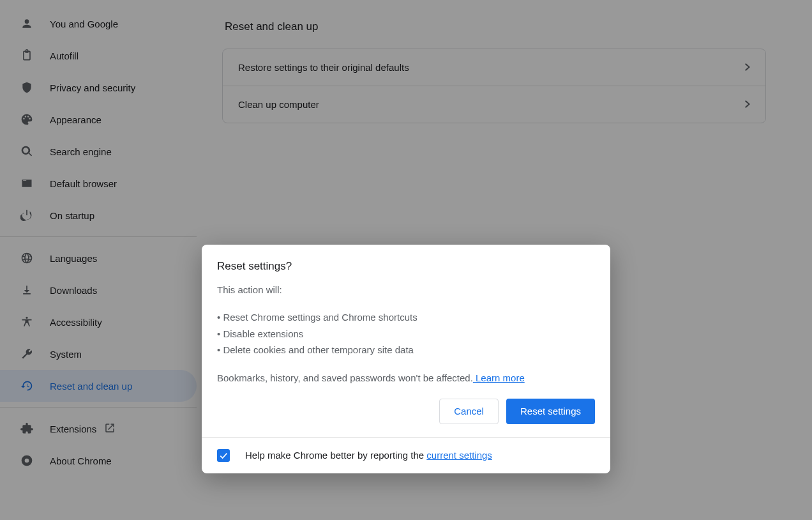 This screenshot has width=812, height=520. What do you see at coordinates (406, 333) in the screenshot?
I see `dialog-bullets: • Reset Chrome settings and Chrome short…` at bounding box center [406, 333].